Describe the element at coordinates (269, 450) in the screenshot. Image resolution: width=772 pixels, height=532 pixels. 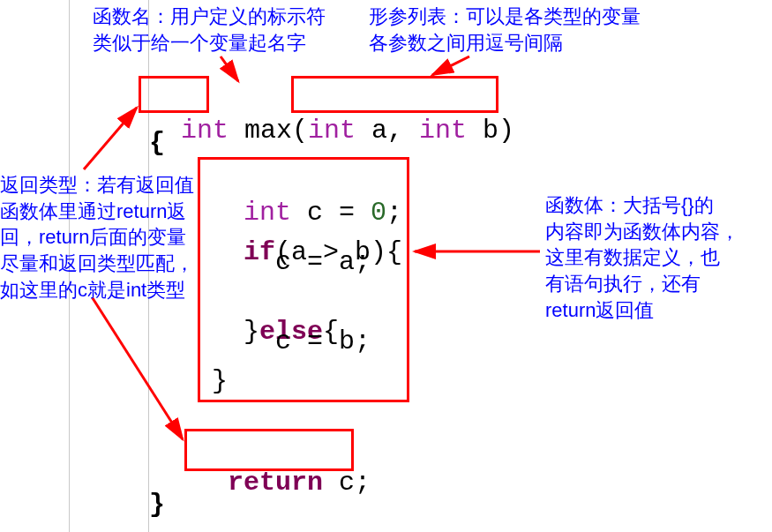
I see `box-return-stmt` at that location.